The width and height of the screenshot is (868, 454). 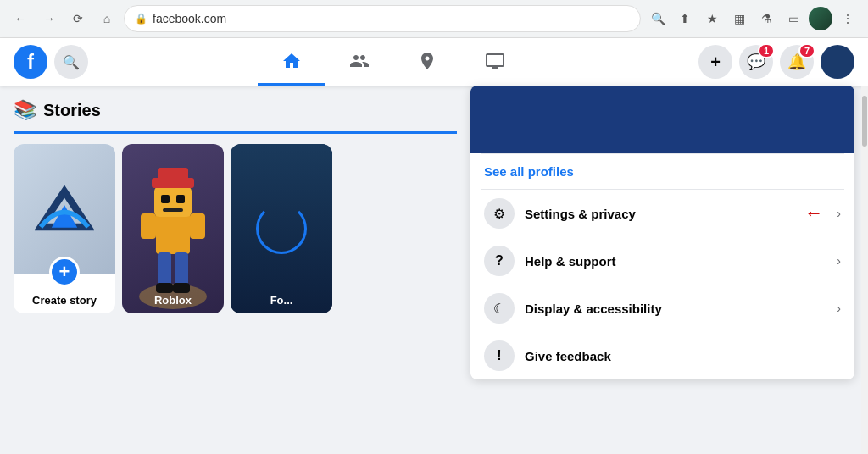 What do you see at coordinates (78, 19) in the screenshot?
I see `reload-button: ⟳` at bounding box center [78, 19].